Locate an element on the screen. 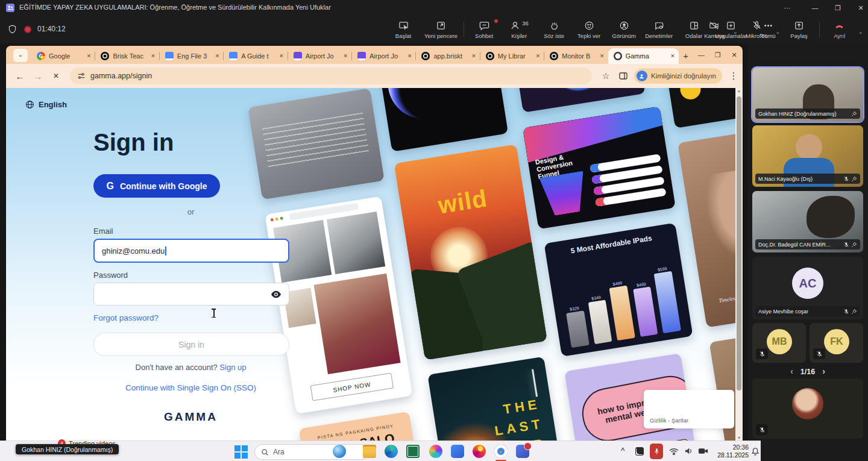 Image resolution: width=868 pixels, height=461 pixels. browser-minimize-icon: — is located at coordinates (701, 55).